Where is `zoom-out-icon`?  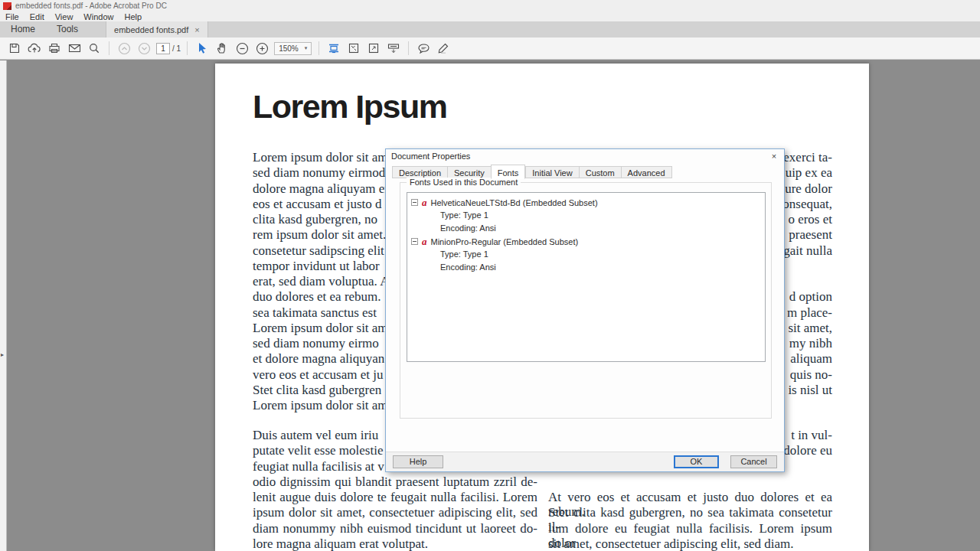
zoom-out-icon is located at coordinates (242, 49).